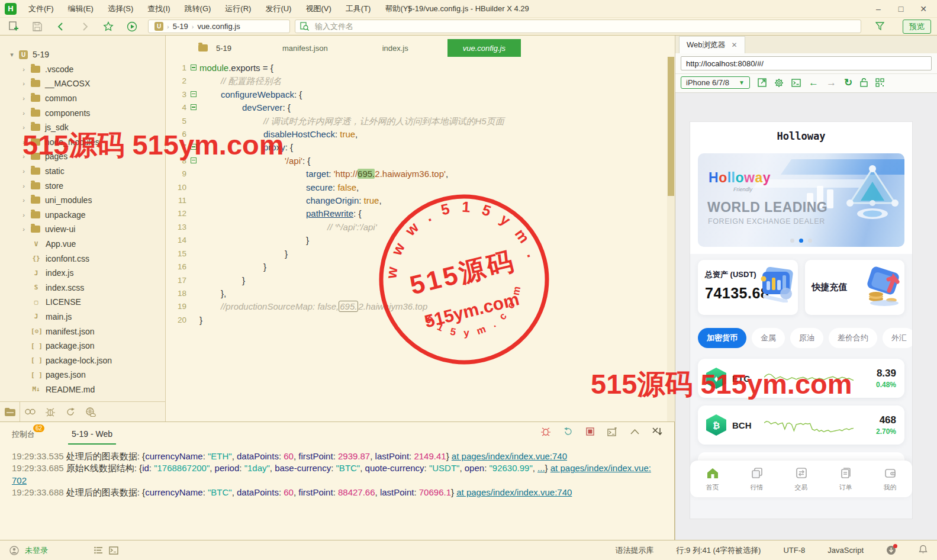  Describe the element at coordinates (83, 156) in the screenshot. I see `tree-row-pages: ›pages` at that location.